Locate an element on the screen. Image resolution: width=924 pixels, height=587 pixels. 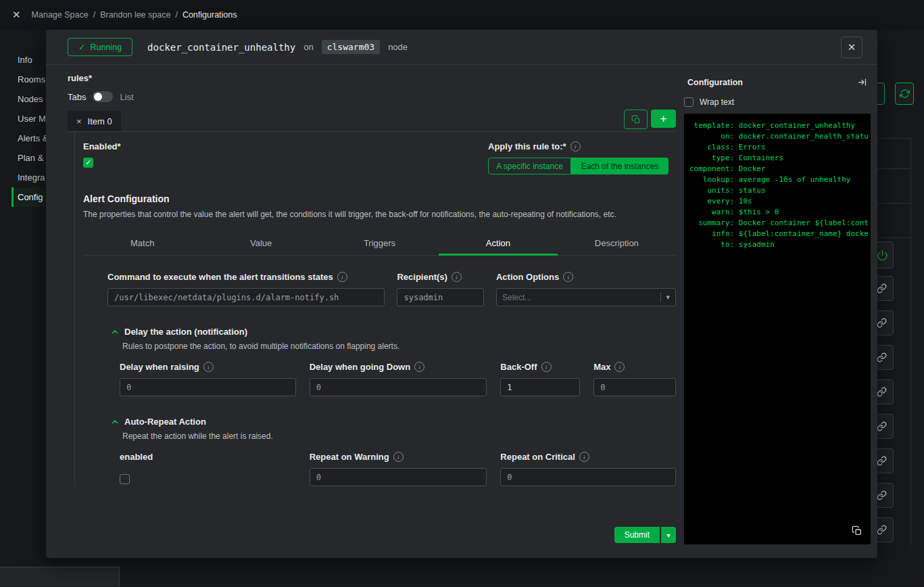
submit-options-button: ▾ is located at coordinates (668, 535).